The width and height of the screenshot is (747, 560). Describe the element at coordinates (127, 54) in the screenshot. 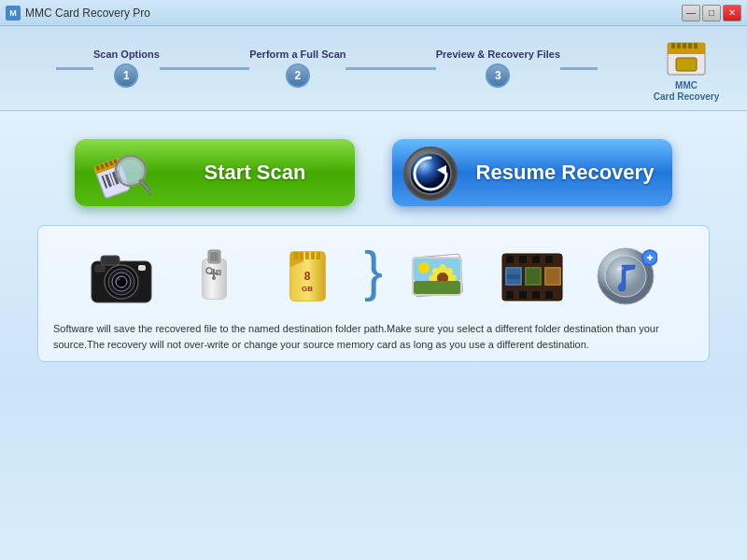

I see `step-1-label: Scan Options` at that location.